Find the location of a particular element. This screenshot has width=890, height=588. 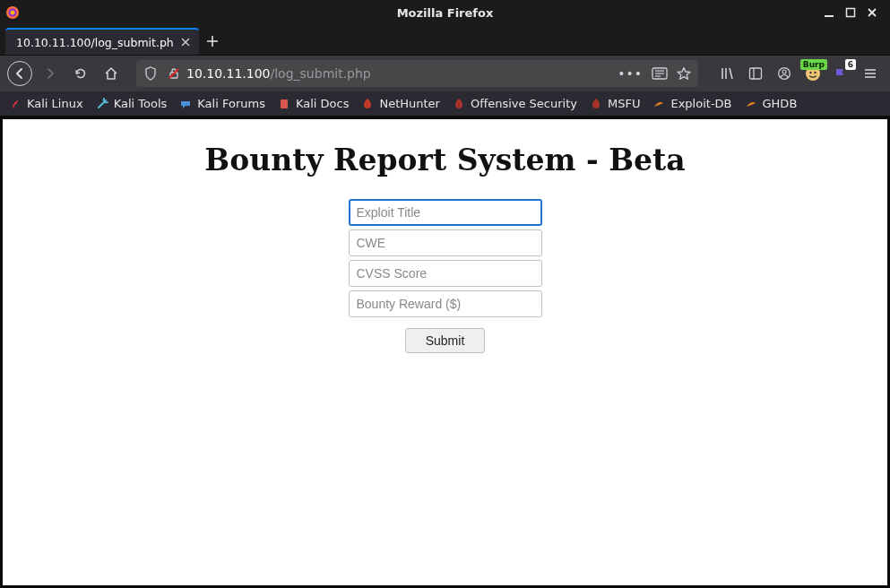

url-bar: 10.10.11.100/log_submit.php ••• is located at coordinates (418, 74).